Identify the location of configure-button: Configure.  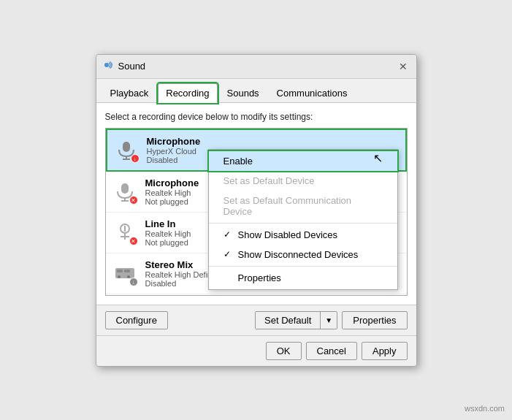
(137, 320).